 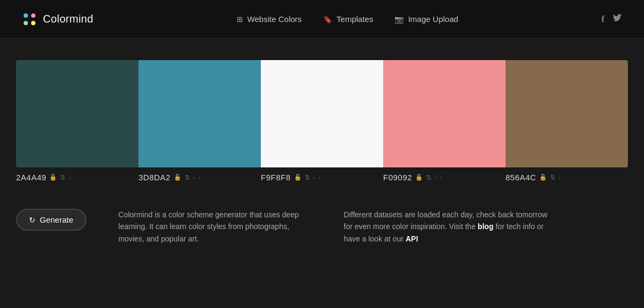 I want to click on chevron-left-4: ‹, so click(x=560, y=178).